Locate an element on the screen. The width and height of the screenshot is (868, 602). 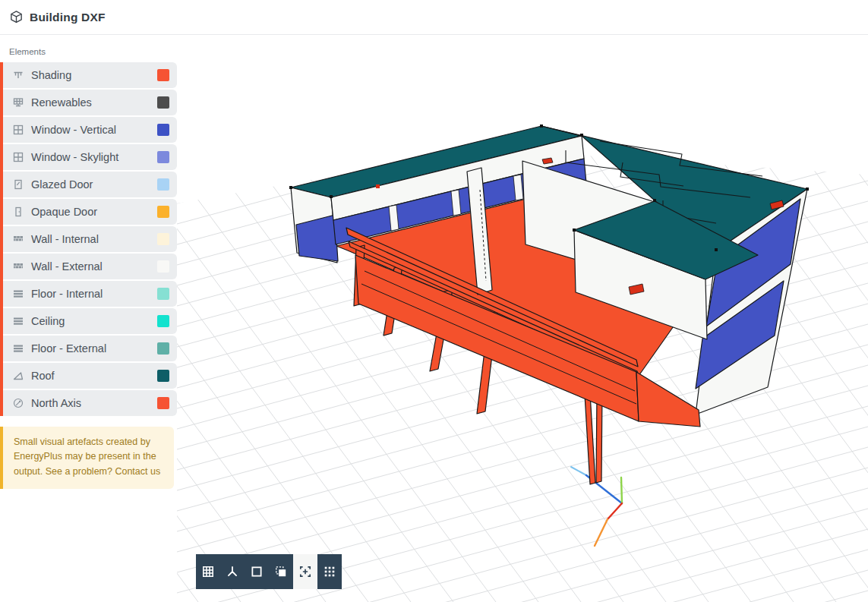
opaque-door-icon is located at coordinates (18, 212).